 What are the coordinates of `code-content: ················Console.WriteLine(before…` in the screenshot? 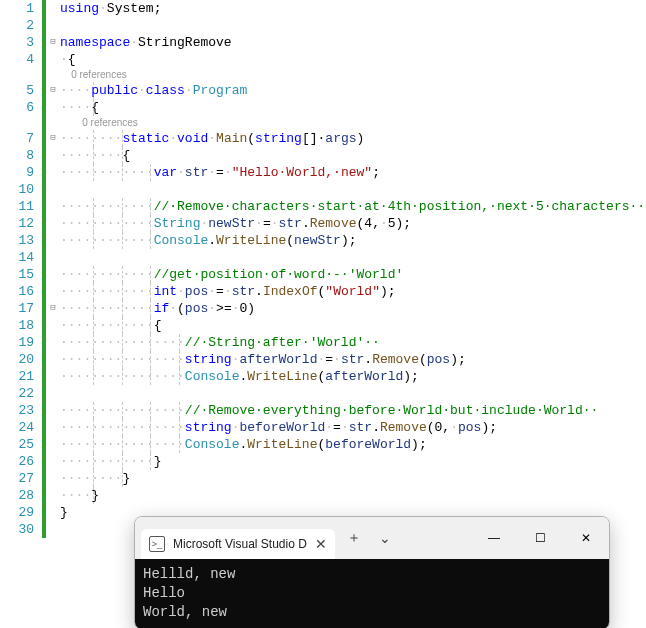 It's located at (353, 444).